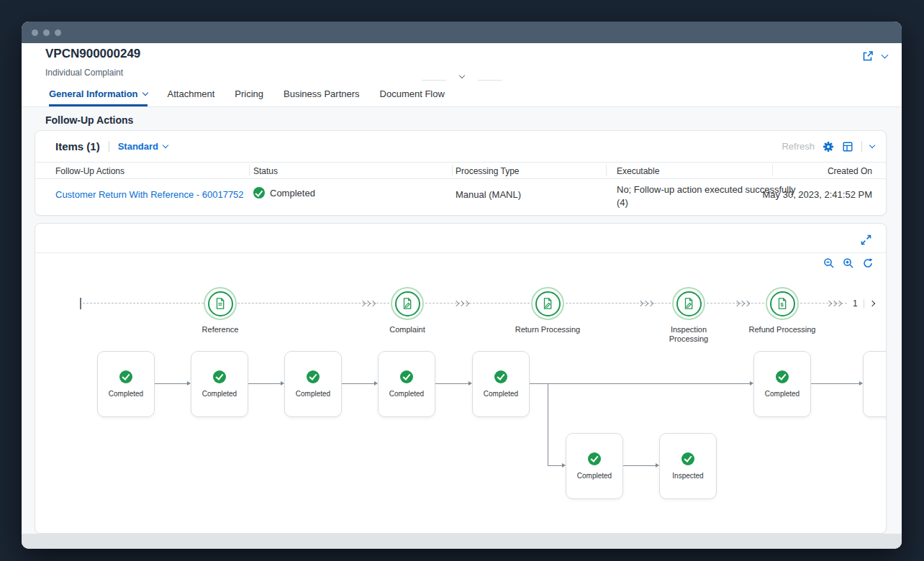  I want to click on document-icon, so click(220, 304).